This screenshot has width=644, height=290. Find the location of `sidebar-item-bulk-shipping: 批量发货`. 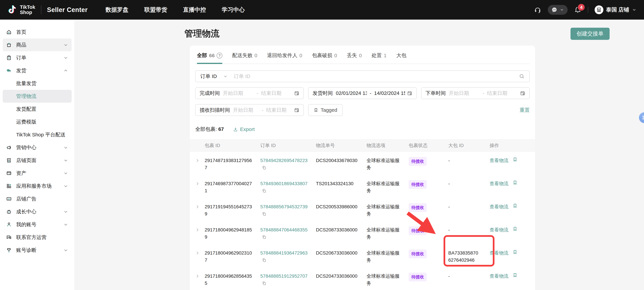

sidebar-item-bulk-shipping: 批量发货 is located at coordinates (37, 84).